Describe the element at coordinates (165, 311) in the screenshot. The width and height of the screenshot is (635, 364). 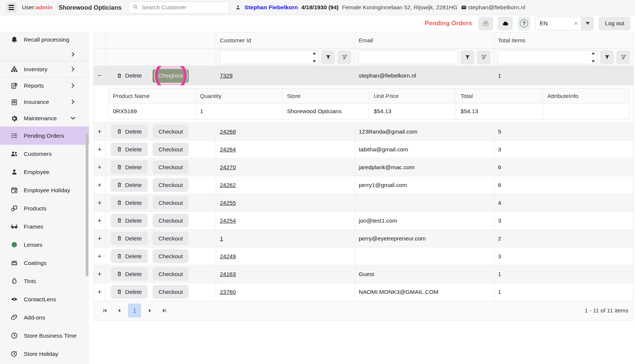
I see `last-page-button` at that location.